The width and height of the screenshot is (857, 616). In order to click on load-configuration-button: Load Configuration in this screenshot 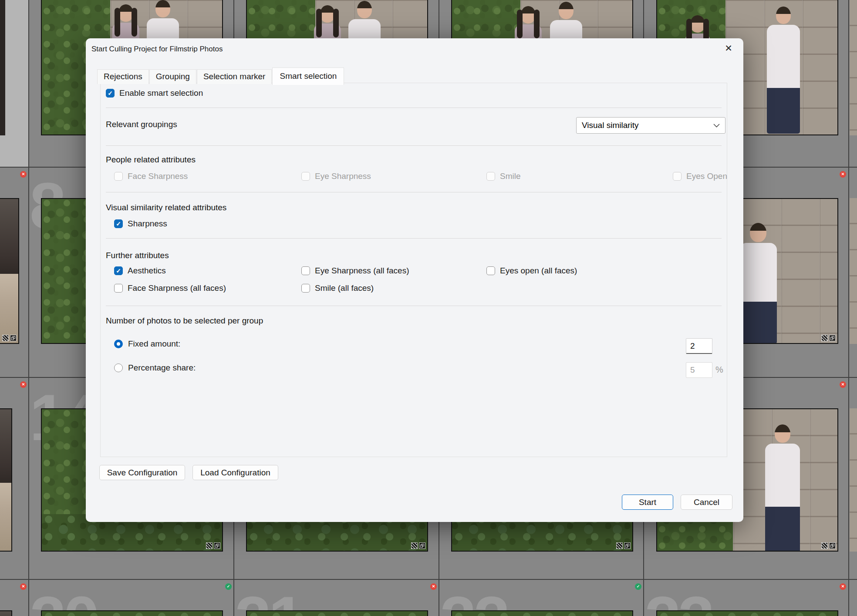, I will do `click(235, 473)`.